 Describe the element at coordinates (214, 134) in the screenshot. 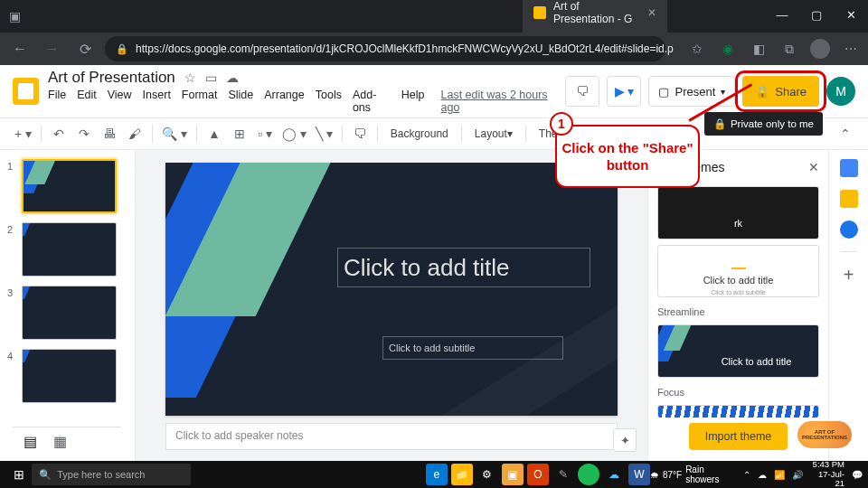

I see `select-tool: ▲` at that location.